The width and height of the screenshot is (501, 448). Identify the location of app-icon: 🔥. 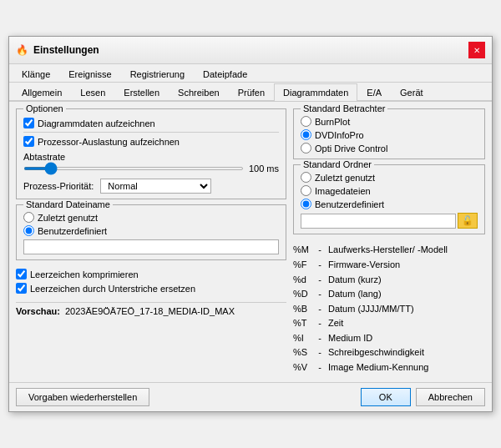
(22, 50).